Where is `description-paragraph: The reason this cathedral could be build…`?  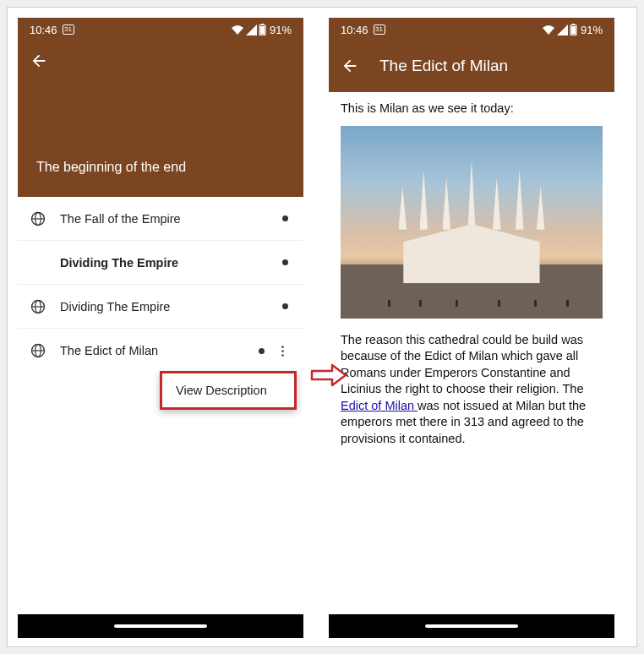
description-paragraph: The reason this cathedral could be build… is located at coordinates (472, 390).